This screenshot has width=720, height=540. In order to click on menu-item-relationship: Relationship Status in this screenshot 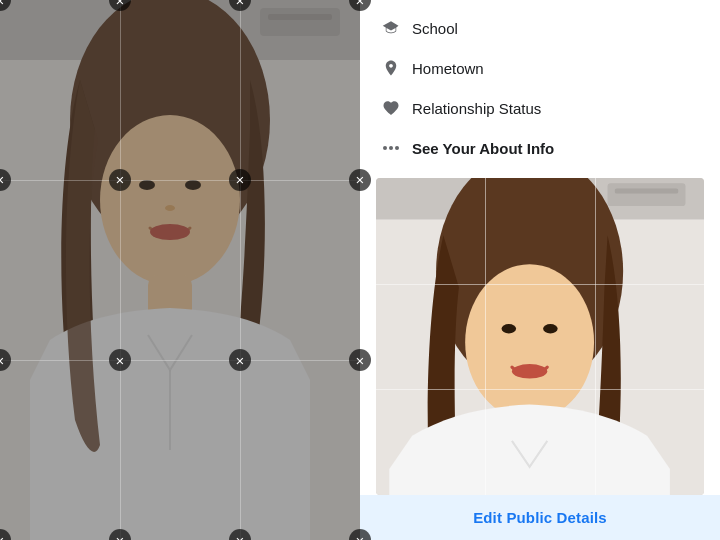, I will do `click(540, 108)`.